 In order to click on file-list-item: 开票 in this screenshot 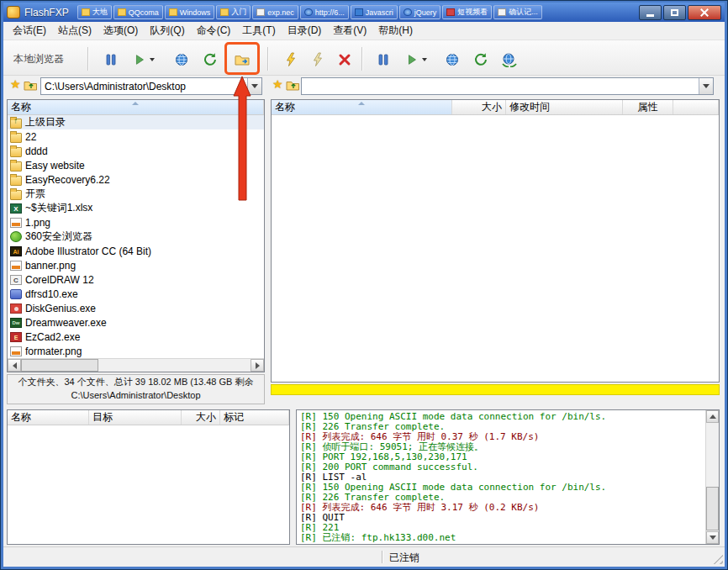, I will do `click(136, 193)`.